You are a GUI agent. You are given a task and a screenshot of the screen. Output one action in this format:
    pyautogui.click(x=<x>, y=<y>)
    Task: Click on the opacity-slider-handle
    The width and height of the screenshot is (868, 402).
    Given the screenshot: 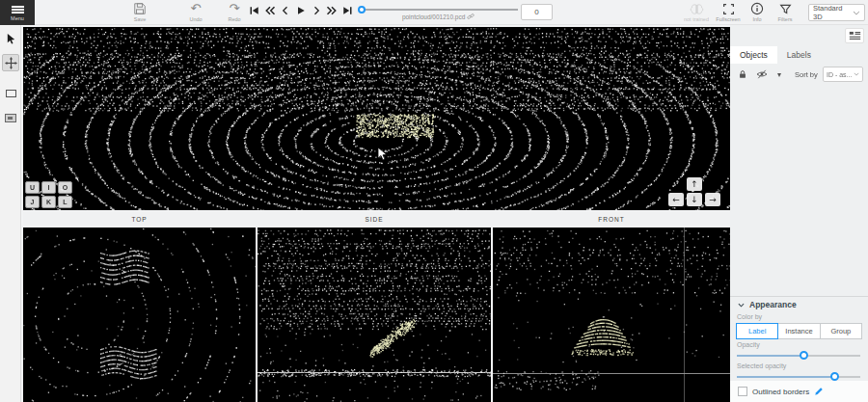 What is the action you would take?
    pyautogui.click(x=804, y=355)
    